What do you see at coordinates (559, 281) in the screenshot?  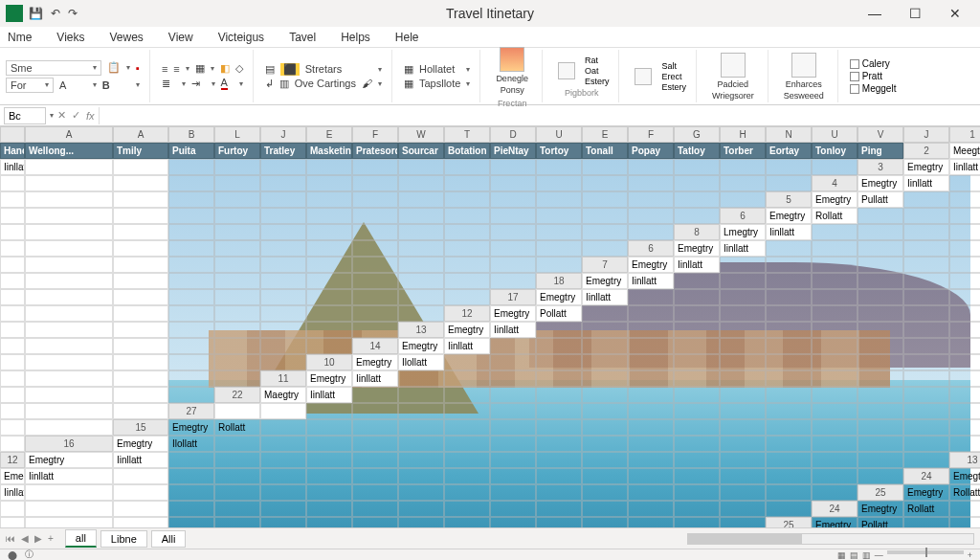 I see `row-header: 18` at bounding box center [559, 281].